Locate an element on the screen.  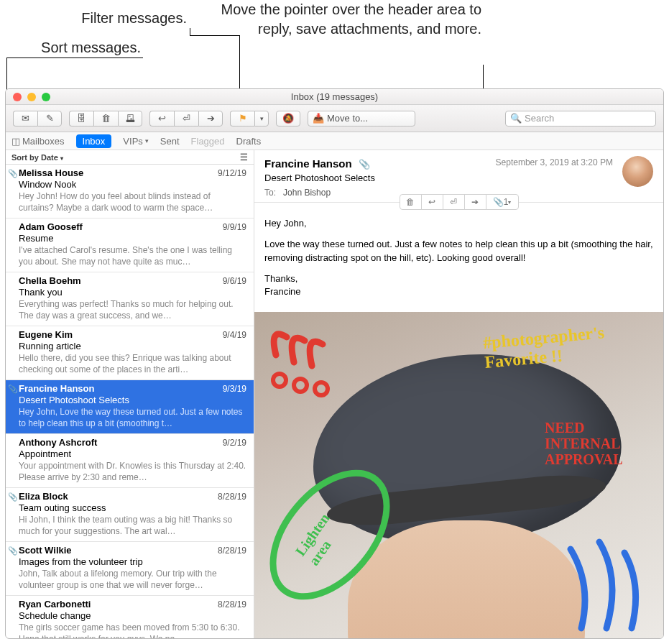
message-item: 📎Scott Wilkie8/28/19Images from the volu… is located at coordinates (129, 569).